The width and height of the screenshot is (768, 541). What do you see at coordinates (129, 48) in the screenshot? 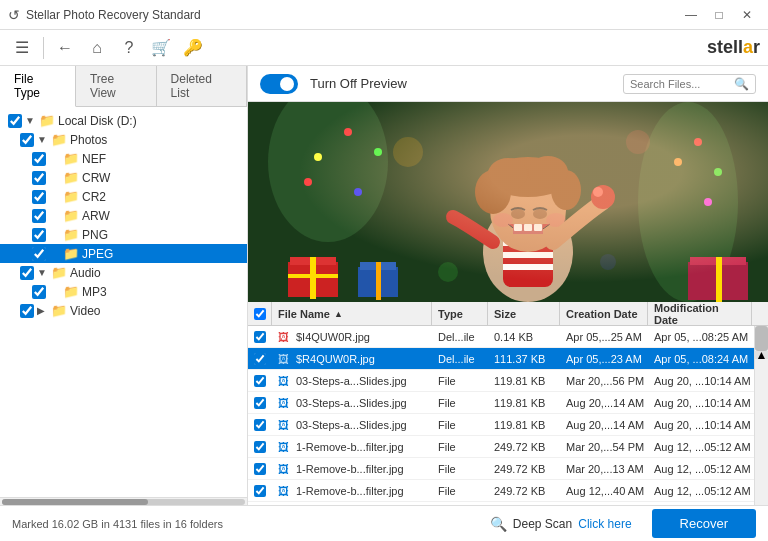
I see `help-button: ?` at bounding box center [129, 48].